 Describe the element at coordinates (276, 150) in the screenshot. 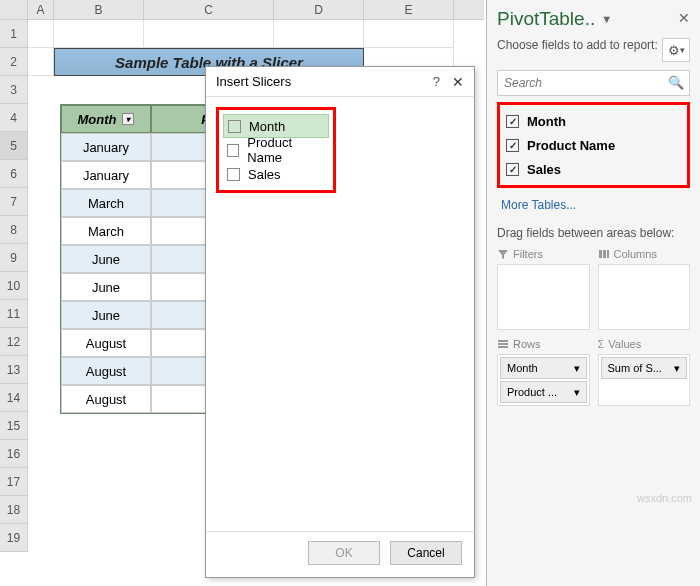

I see `slicer-fields-highlight: Month Product Name Sales` at that location.